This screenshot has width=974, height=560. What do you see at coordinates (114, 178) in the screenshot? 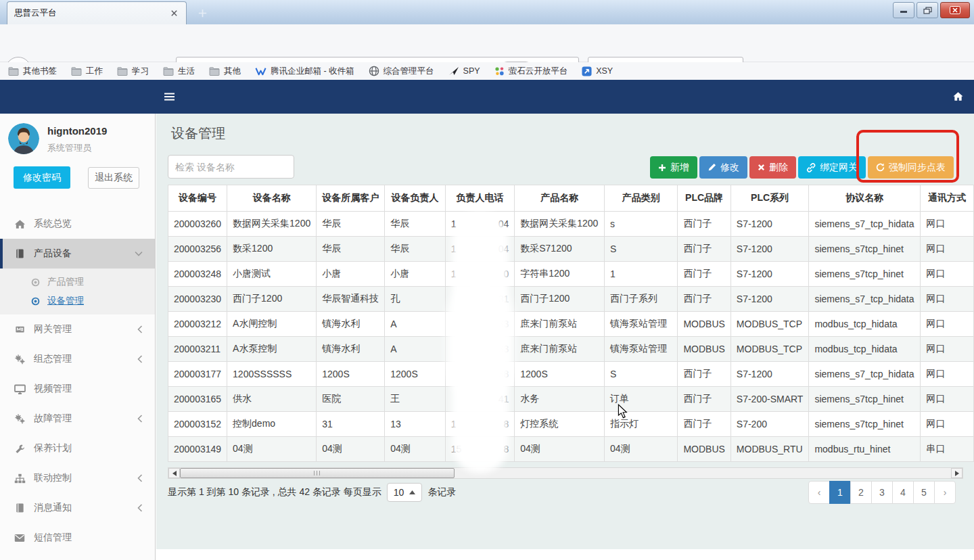
I see `logout-button: 退出系统` at bounding box center [114, 178].